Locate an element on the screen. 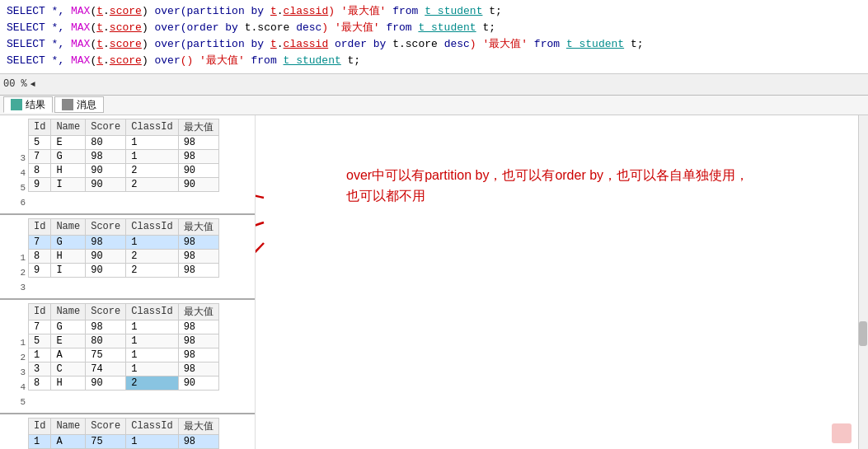 The image size is (868, 449). row-number: 6 is located at coordinates (22, 203).